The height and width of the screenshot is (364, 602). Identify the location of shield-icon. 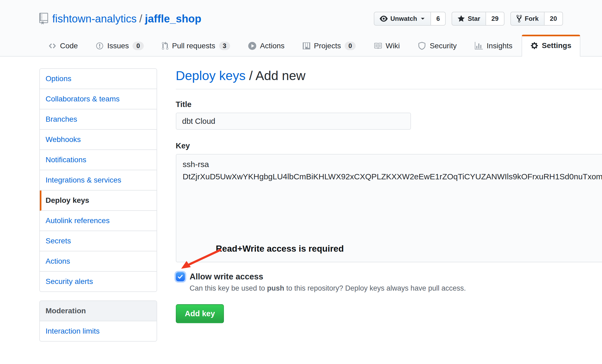
(422, 46).